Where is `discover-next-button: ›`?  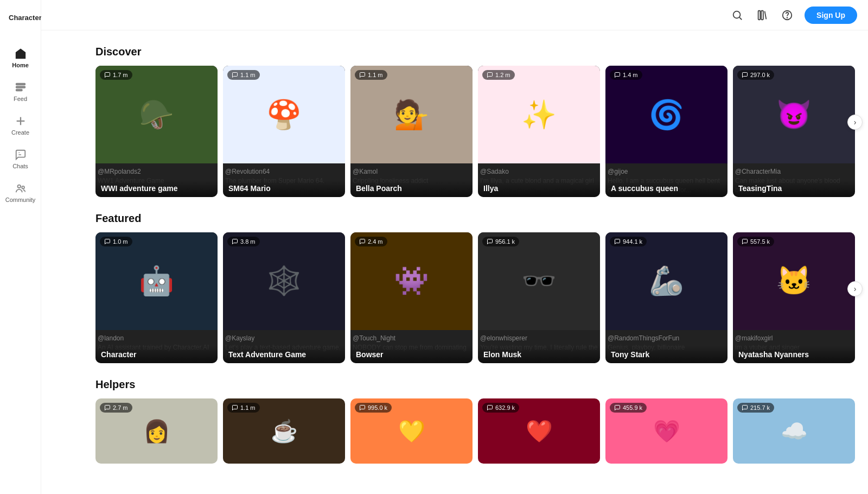
discover-next-button: › is located at coordinates (855, 122).